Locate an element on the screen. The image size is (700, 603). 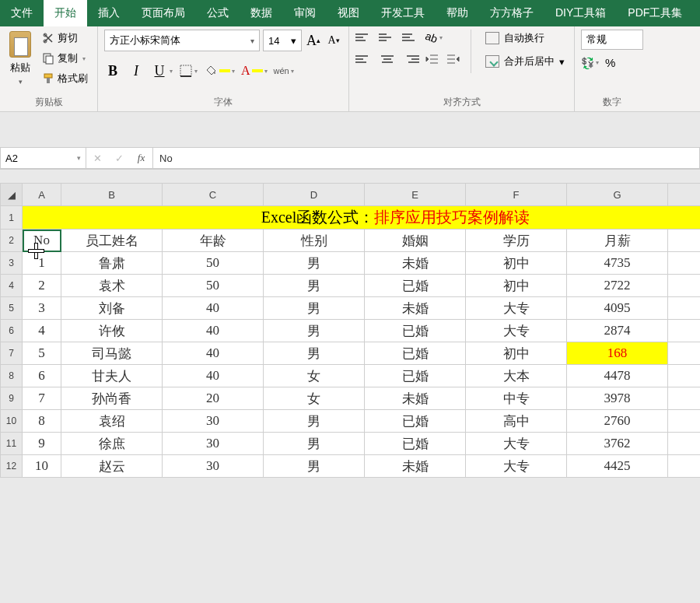
cut-button: 剪切 is located at coordinates (65, 38).